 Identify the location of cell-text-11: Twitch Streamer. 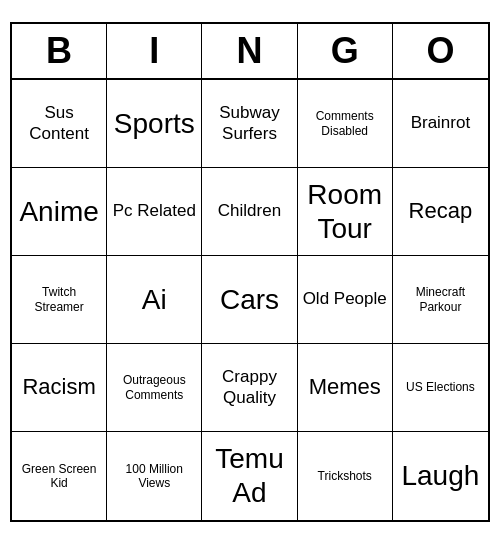
(59, 300).